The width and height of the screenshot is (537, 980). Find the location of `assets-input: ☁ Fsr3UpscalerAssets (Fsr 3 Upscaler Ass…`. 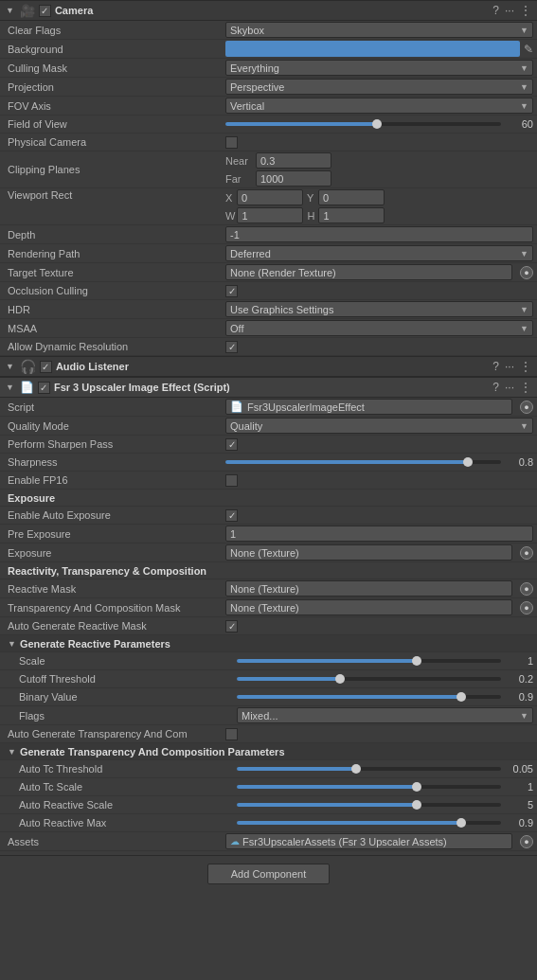

assets-input: ☁ Fsr3UpscalerAssets (Fsr 3 Upscaler Ass… is located at coordinates (369, 841).